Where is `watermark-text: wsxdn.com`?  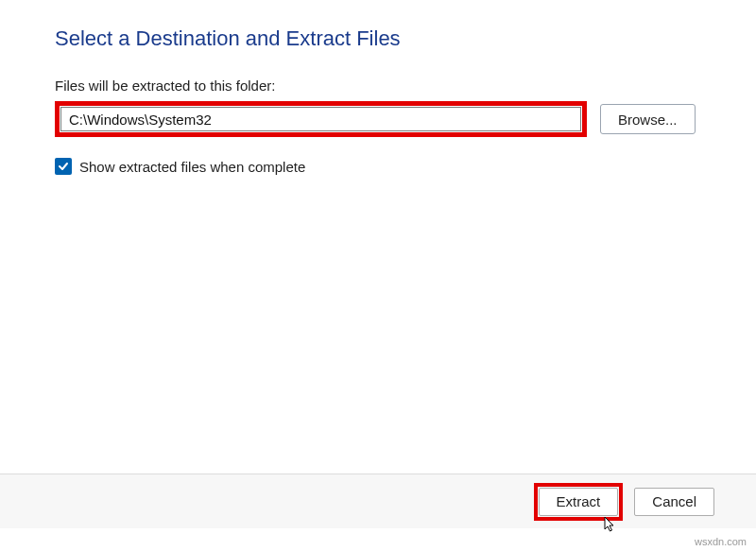
watermark-text: wsxdn.com is located at coordinates (720, 542).